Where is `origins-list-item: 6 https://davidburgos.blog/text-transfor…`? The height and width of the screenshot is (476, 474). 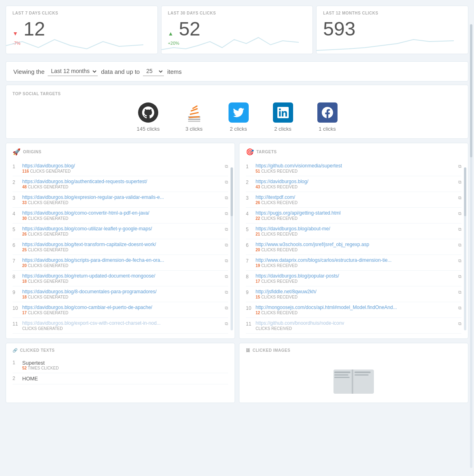 origins-list-item: 6 https://davidburgos.blog/text-transfor… is located at coordinates (120, 247).